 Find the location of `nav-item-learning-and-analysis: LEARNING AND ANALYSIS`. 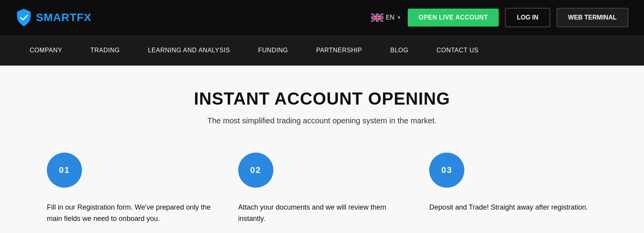

nav-item-learning-and-analysis: LEARNING AND ANALYSIS is located at coordinates (189, 50).